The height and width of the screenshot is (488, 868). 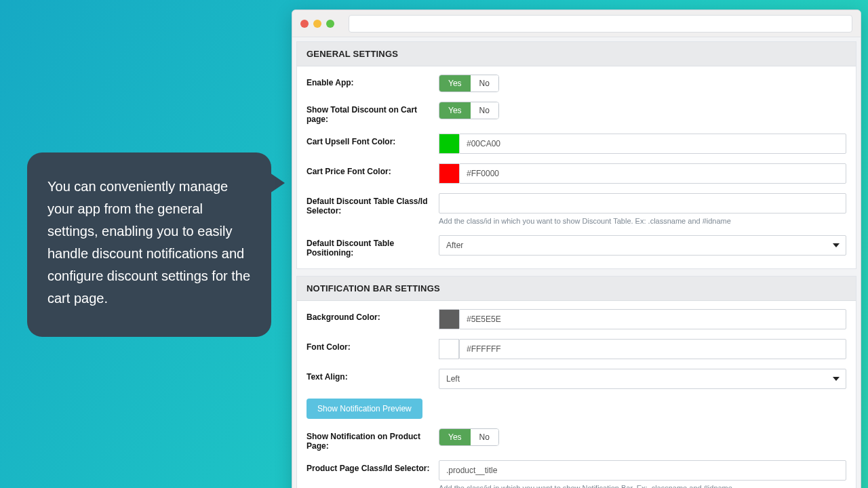 What do you see at coordinates (449, 144) in the screenshot?
I see `swatch-upsell` at bounding box center [449, 144].